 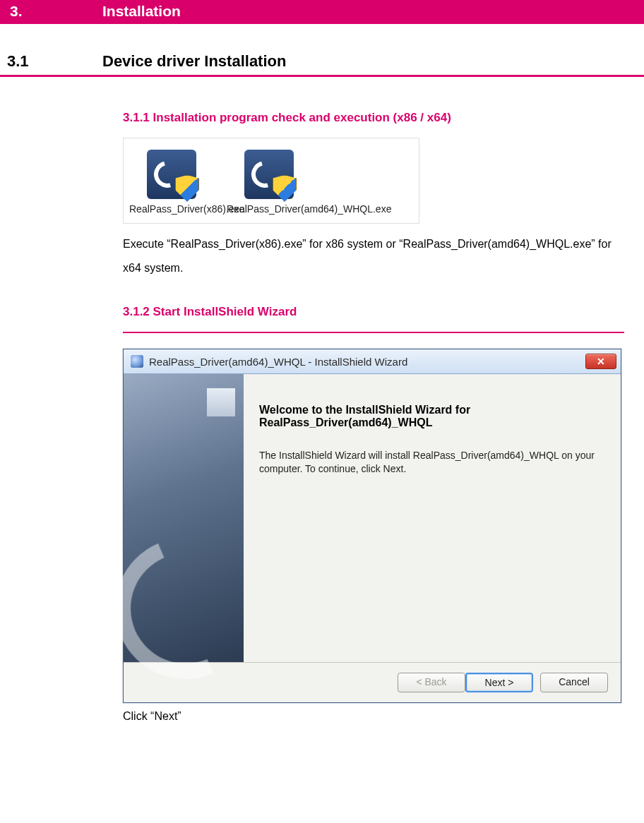 What do you see at coordinates (278, 361) in the screenshot?
I see `window-title: RealPass_Driver(amd64)_WHQL - InstallShi…` at bounding box center [278, 361].